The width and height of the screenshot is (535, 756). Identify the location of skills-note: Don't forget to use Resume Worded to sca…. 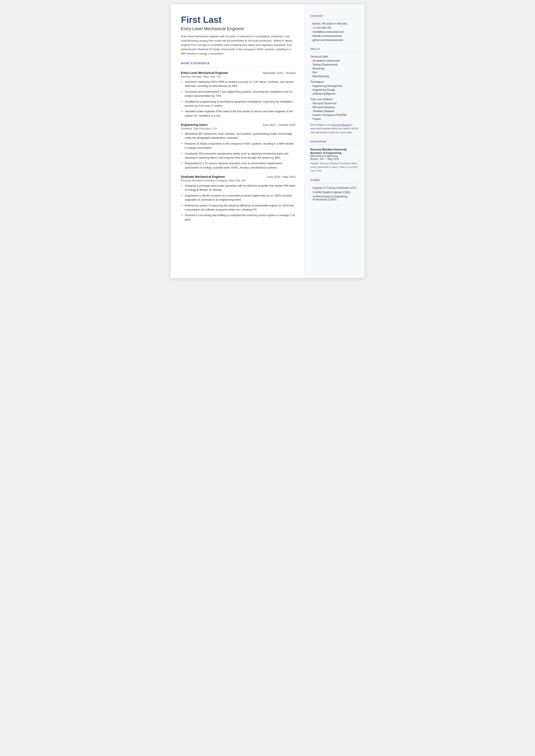
(334, 129).